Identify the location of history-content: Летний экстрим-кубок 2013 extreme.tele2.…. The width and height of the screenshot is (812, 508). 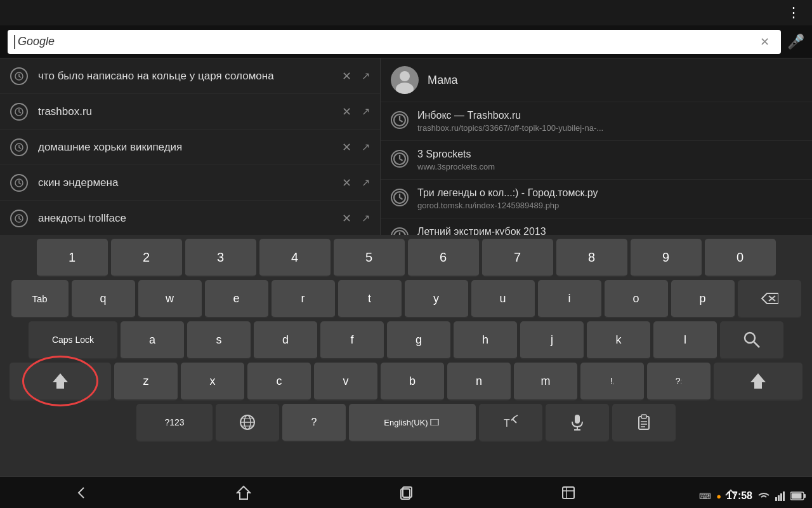
(610, 231).